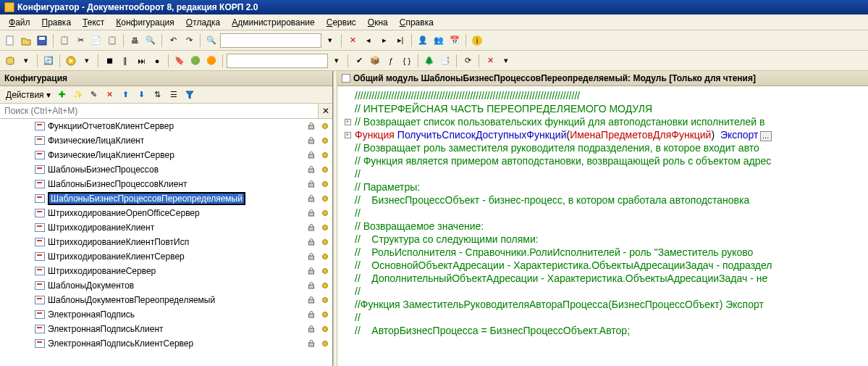  What do you see at coordinates (26, 61) in the screenshot?
I see `db-nav-icon: ▾` at bounding box center [26, 61].